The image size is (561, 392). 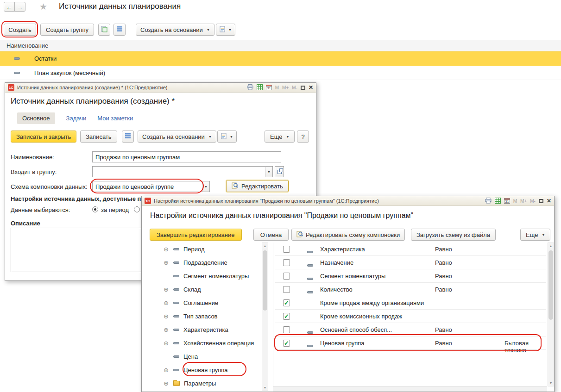 What do you see at coordinates (173, 137) in the screenshot?
I see `create-based-on-label: Создать на основании` at bounding box center [173, 137].